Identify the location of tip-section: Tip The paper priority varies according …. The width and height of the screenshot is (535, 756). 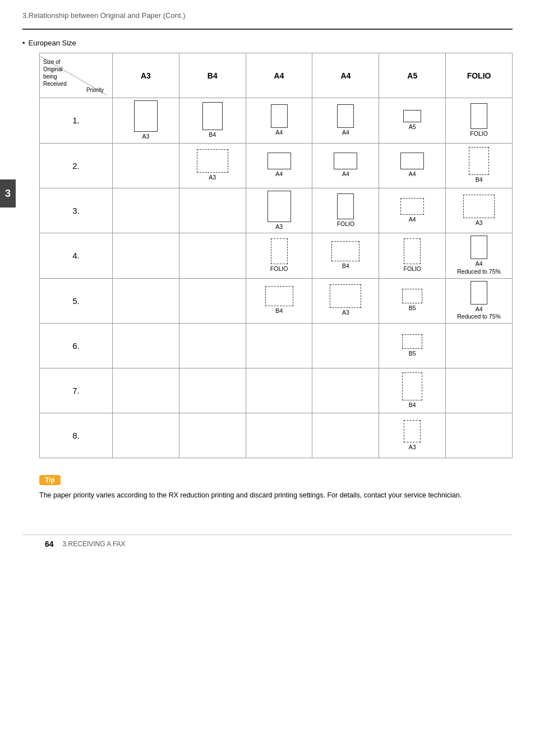
(276, 488).